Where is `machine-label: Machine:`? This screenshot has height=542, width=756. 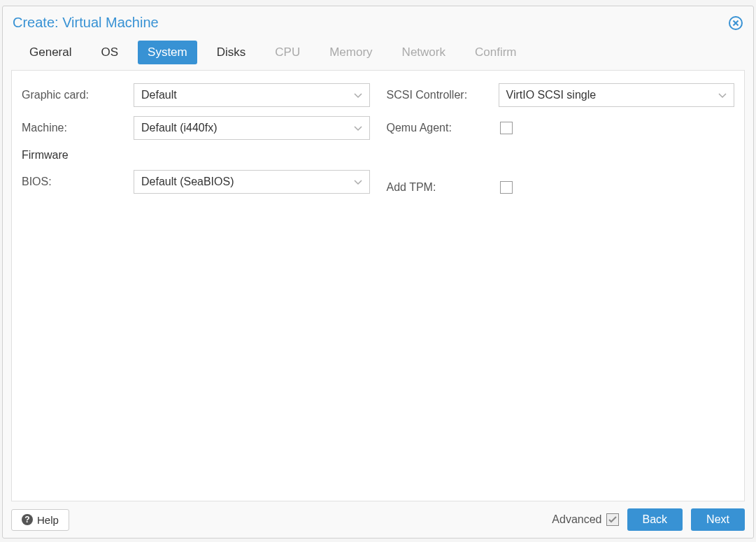 machine-label: Machine: is located at coordinates (78, 128).